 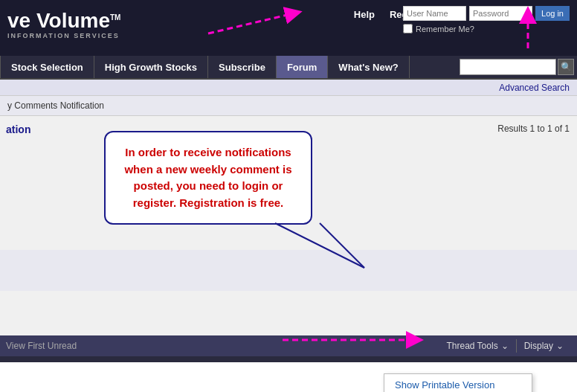 What do you see at coordinates (364, 15) in the screenshot?
I see `help-link: Help` at bounding box center [364, 15].